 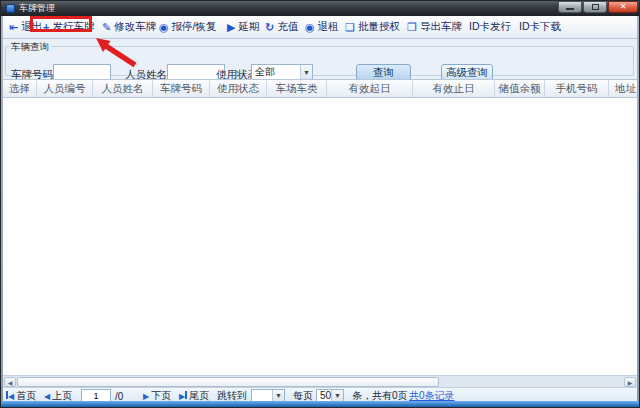 What do you see at coordinates (248, 27) in the screenshot?
I see `toolbar-extend-label: 延期` at bounding box center [248, 27].